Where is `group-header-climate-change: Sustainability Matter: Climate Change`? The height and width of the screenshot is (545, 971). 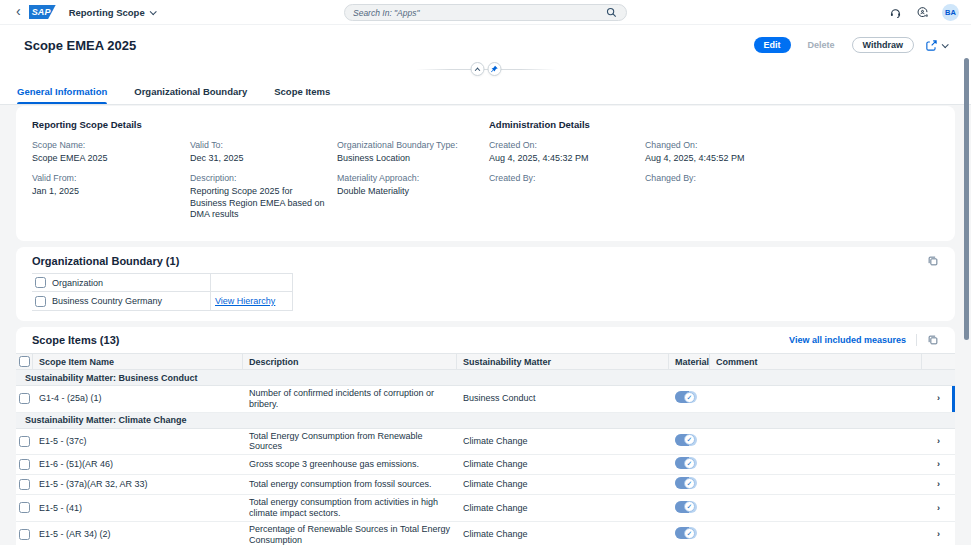
group-header-climate-change: Sustainability Matter: Climate Change is located at coordinates (486, 421).